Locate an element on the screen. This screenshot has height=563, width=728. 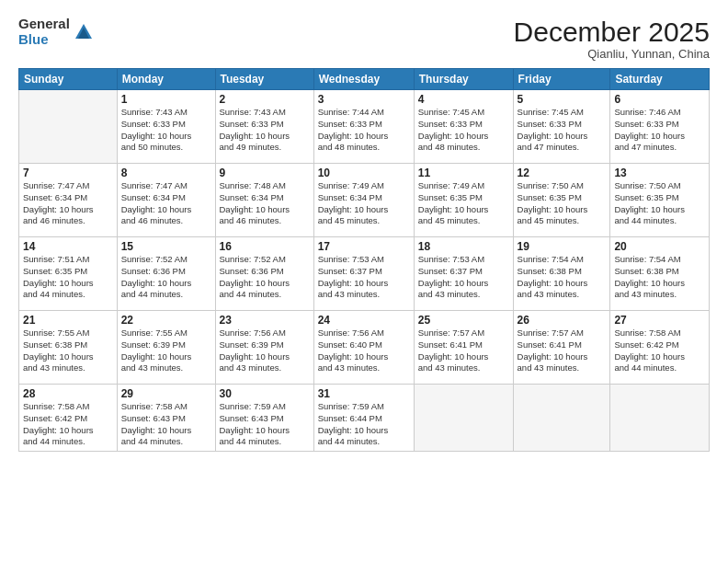
table-row: 28Sunrise: 7:58 AM Sunset: 6:42 PM Dayli… is located at coordinates (68, 418).